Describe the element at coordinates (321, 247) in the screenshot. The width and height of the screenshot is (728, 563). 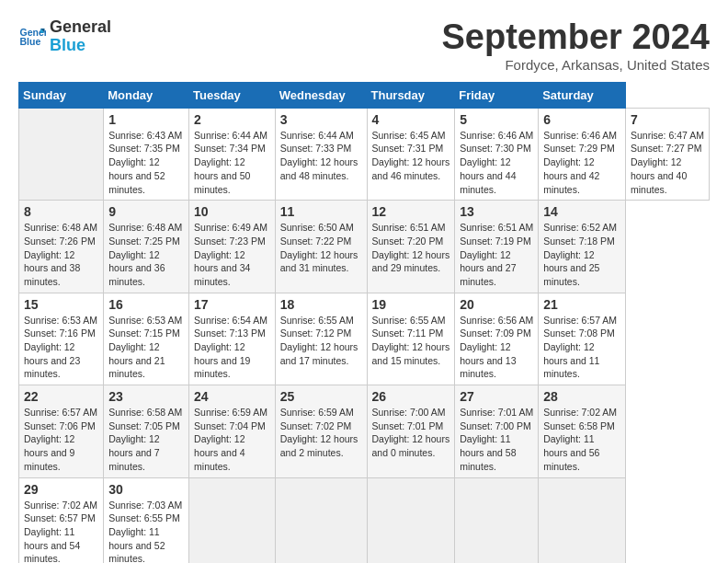
I see `calendar-day-cell: 11Sunrise: 6:50 AMSunset: 7:22 PMDayligh…` at that location.